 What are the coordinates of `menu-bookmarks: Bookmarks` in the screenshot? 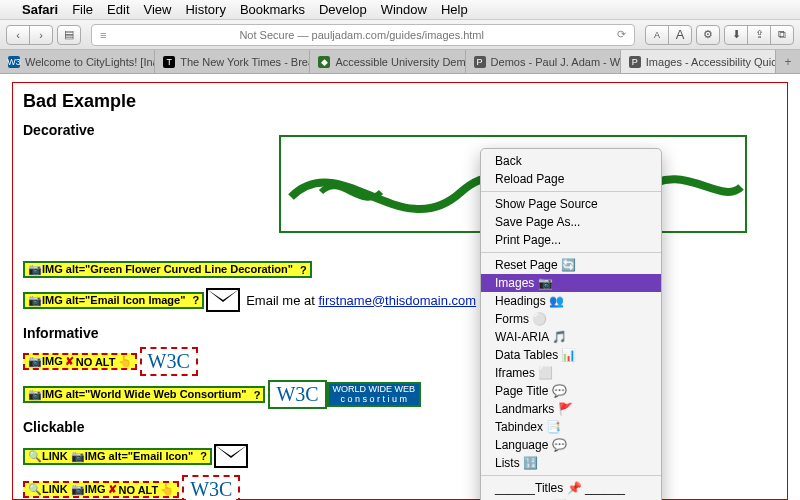 It's located at (272, 10).